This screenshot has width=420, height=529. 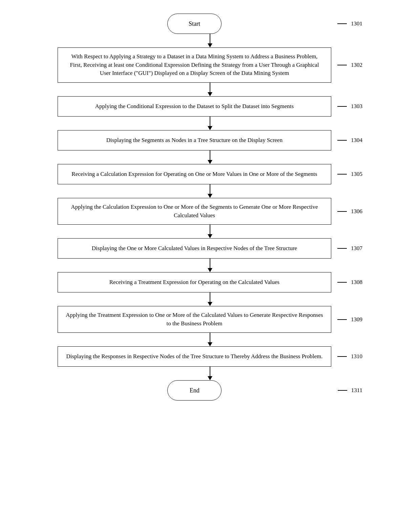 What do you see at coordinates (210, 65) in the screenshot?
I see `box-wrapper-1302: With Respect to Applying a Strategy to a…` at bounding box center [210, 65].